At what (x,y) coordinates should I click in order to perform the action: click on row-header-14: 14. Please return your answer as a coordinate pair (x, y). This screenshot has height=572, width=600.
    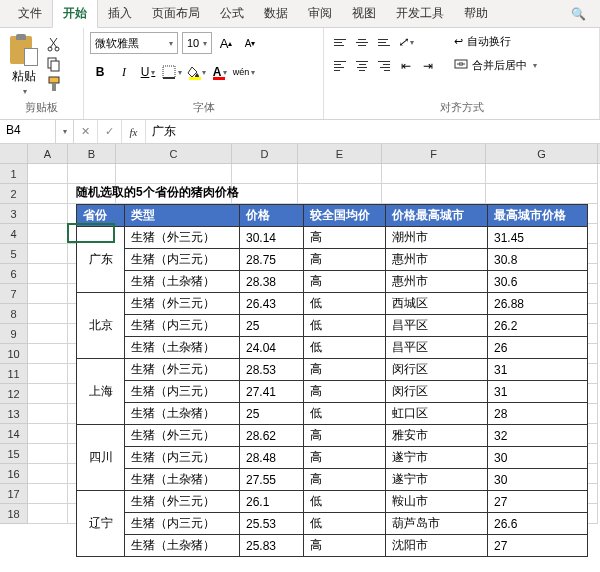
    Looking at the image, I should click on (14, 434).